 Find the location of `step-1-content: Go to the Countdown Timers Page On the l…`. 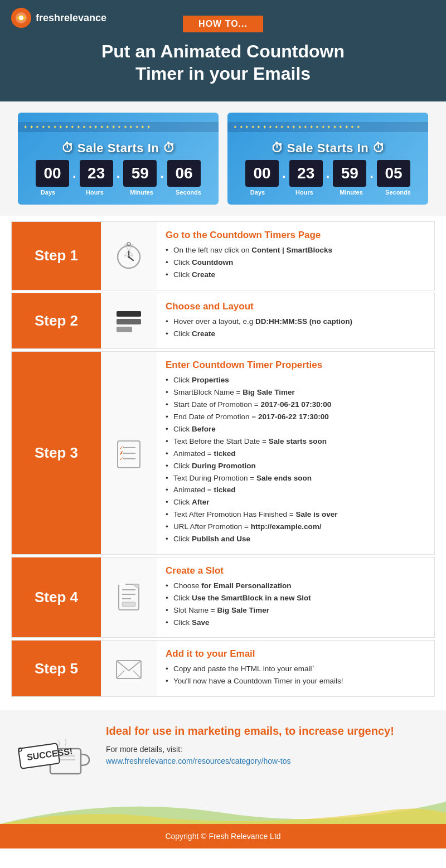

step-1-content: Go to the Countdown Timers Page On the l… is located at coordinates (295, 256).